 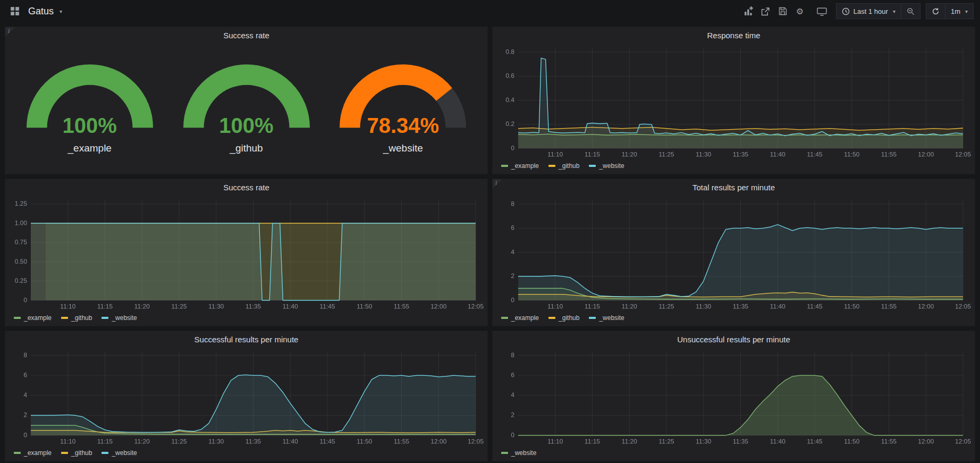 What do you see at coordinates (733, 35) in the screenshot?
I see `panel-title: Response time` at bounding box center [733, 35].